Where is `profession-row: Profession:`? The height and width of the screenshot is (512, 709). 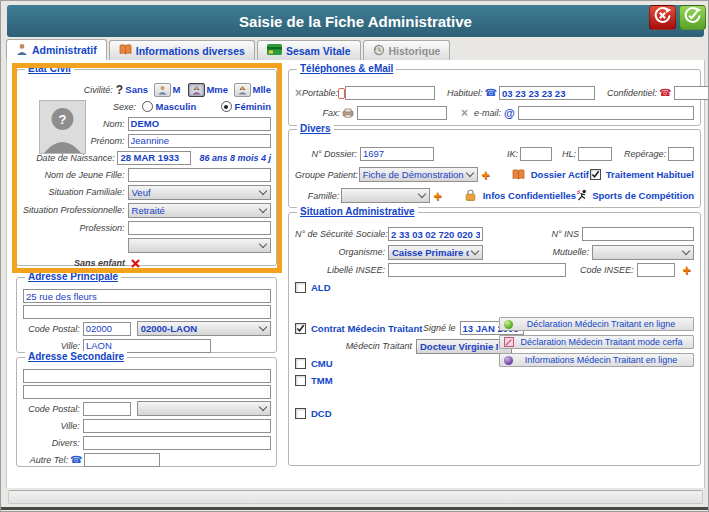 profession-row: Profession: is located at coordinates (147, 228).